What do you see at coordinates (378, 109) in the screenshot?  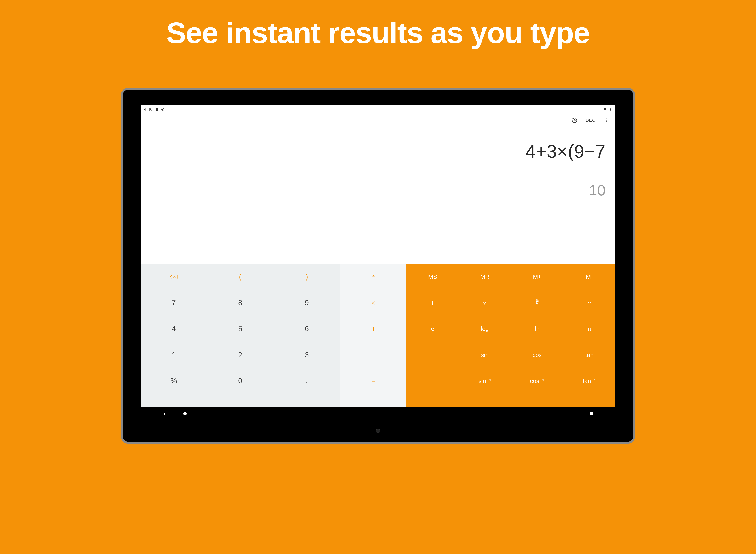 I see `android-status-bar: 4:46` at bounding box center [378, 109].